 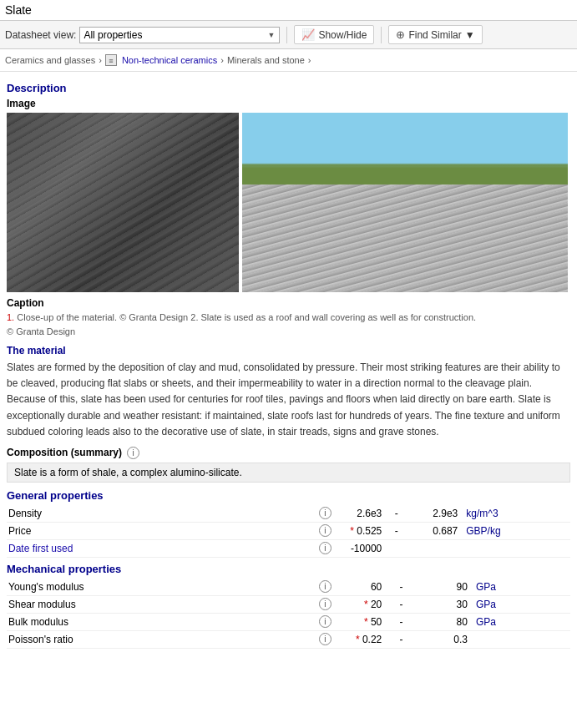 I want to click on prop-name: Young's modulus, so click(x=162, y=588).